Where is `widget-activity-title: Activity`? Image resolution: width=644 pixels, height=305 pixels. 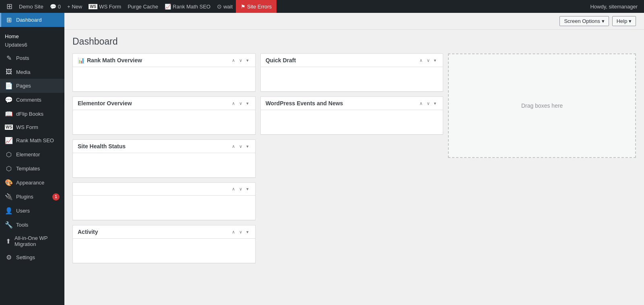
widget-activity-title: Activity is located at coordinates (153, 232).